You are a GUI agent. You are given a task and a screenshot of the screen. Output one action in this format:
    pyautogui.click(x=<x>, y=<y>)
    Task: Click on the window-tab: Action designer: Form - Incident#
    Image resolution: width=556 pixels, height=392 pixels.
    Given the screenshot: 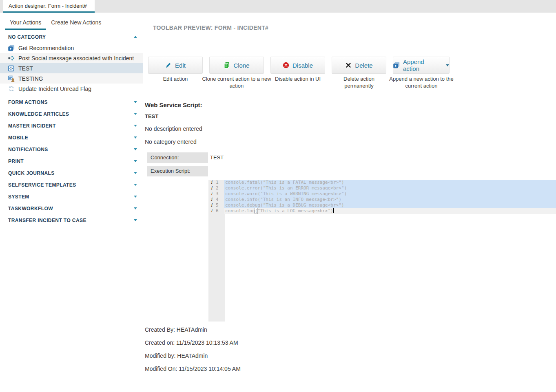 What is the action you would take?
    pyautogui.click(x=49, y=7)
    